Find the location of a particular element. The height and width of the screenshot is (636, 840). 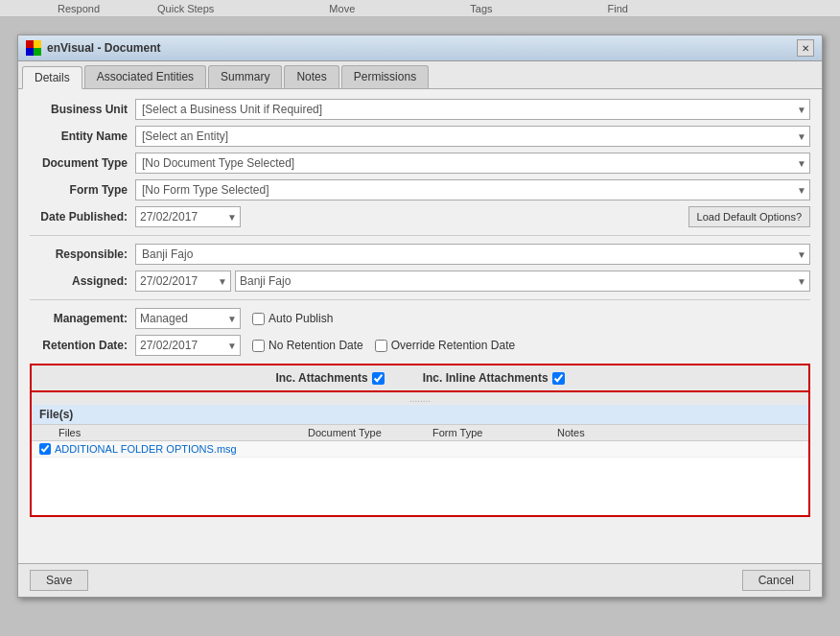

management-row: Management: Managed ▼ Auto Publish is located at coordinates (420, 318).